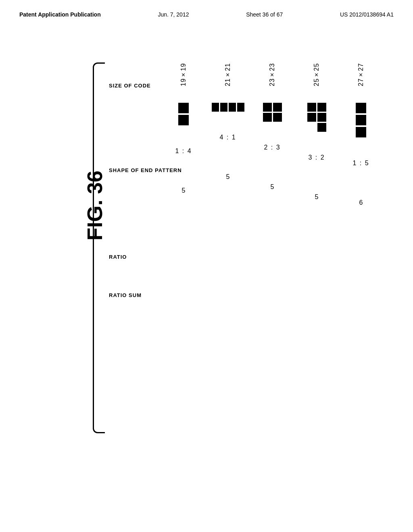 Image resolution: width=413 pixels, height=532 pixels. Describe the element at coordinates (361, 163) in the screenshot. I see `ratio-27: 1 : 5` at that location.